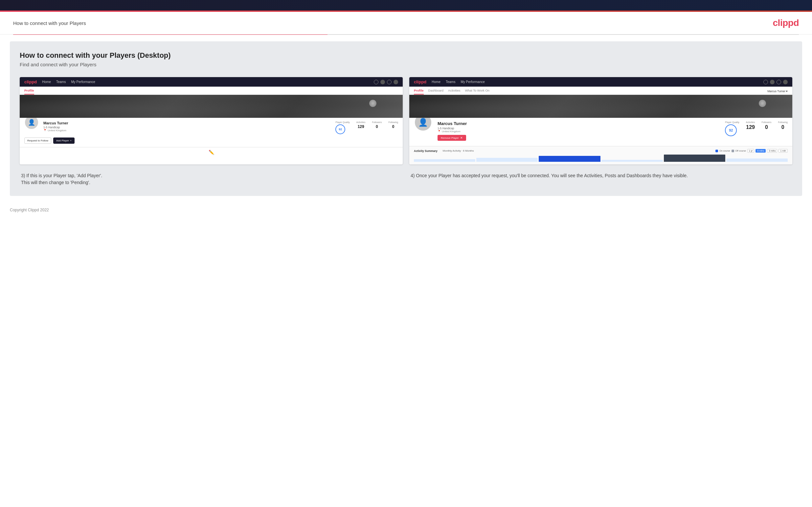  I want to click on right-tab-dashboard: Dashboard, so click(436, 92).